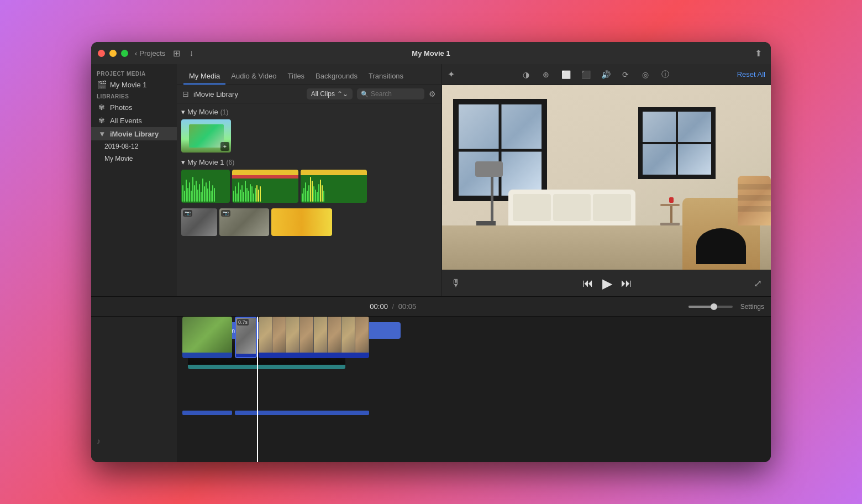  I want to click on search-input, so click(396, 94).